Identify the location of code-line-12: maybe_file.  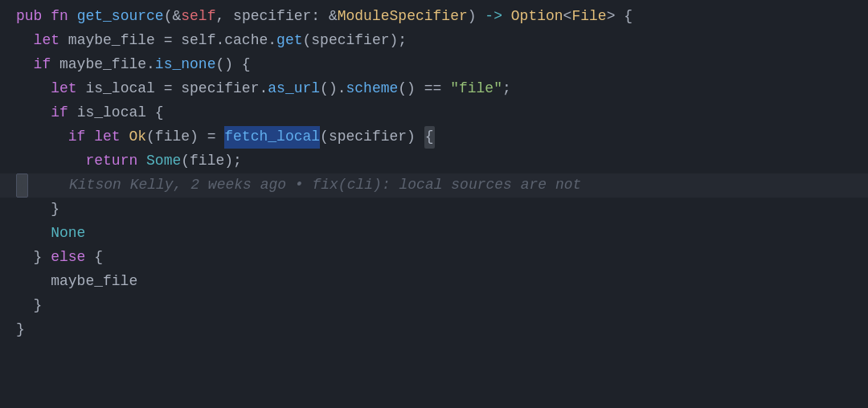
(434, 282).